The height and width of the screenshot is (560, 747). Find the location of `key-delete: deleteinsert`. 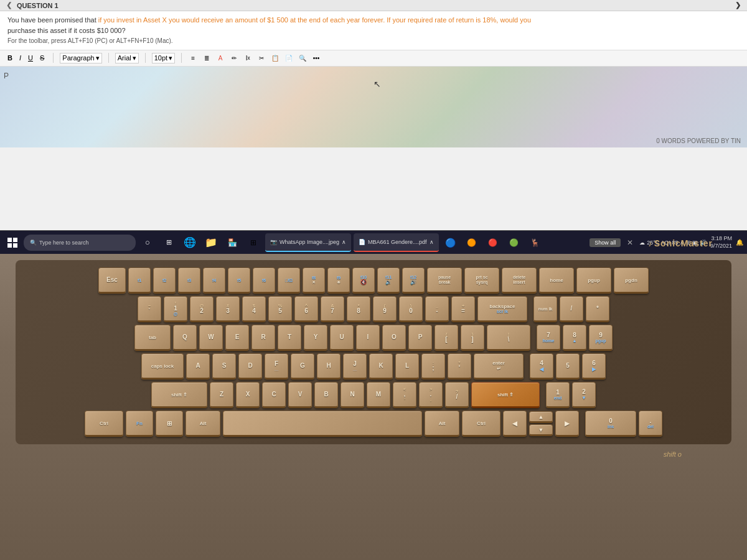

key-delete: deleteinsert is located at coordinates (519, 281).